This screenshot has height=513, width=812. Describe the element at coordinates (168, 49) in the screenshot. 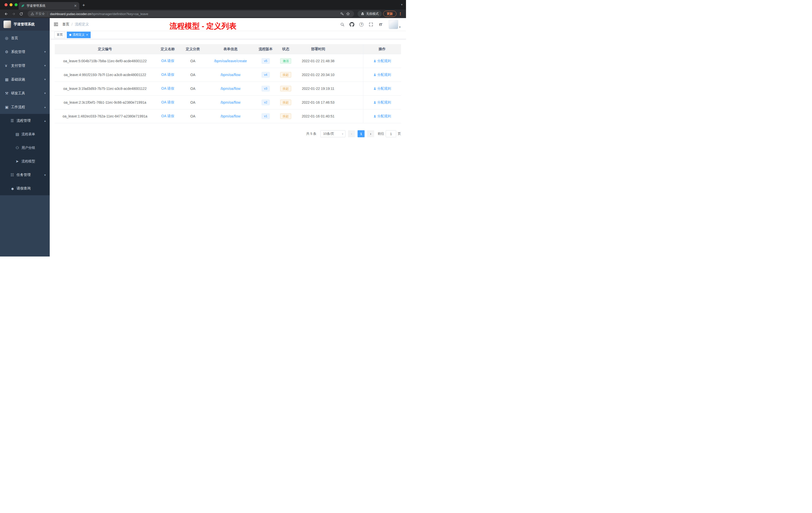

I see `column-header: 定义名称` at that location.